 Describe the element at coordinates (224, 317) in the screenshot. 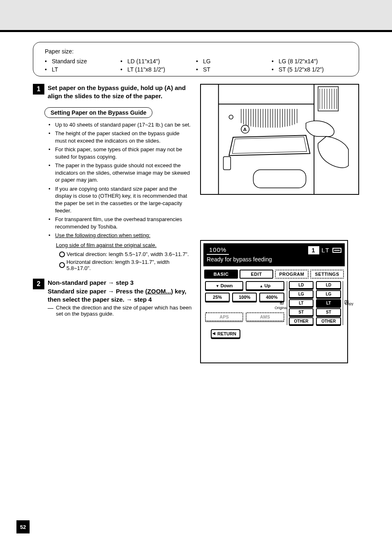

I see `aps-button: APS` at that location.